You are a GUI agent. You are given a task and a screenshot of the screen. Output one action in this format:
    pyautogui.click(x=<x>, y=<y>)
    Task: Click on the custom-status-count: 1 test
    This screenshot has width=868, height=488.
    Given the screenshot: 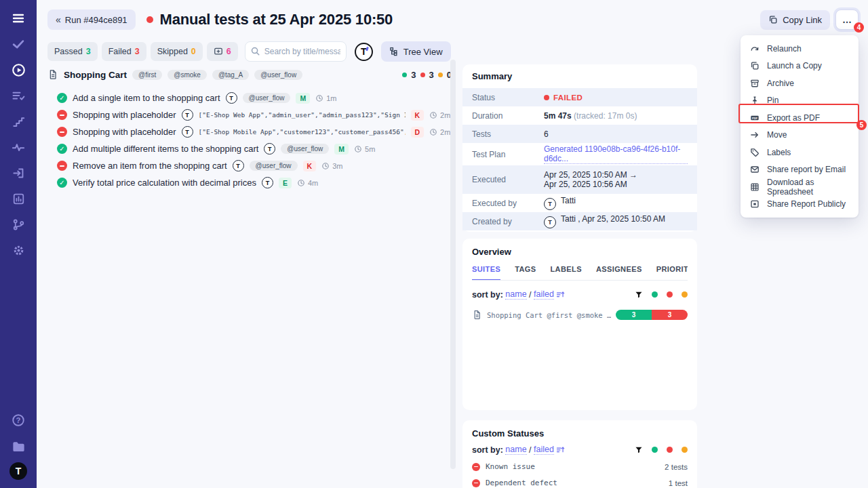 What is the action you would take?
    pyautogui.click(x=678, y=483)
    